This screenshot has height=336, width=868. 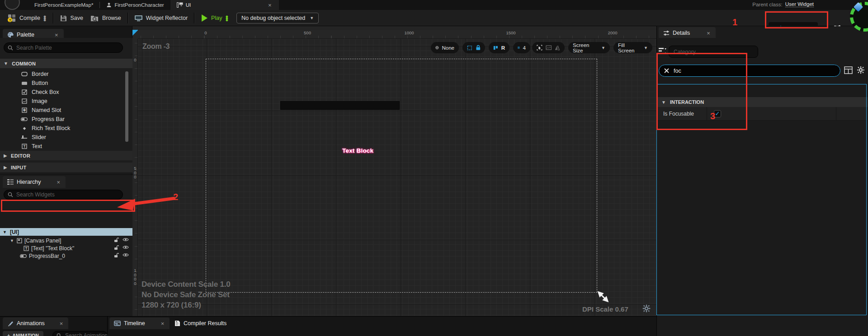 What do you see at coordinates (27, 18) in the screenshot?
I see `compile-button: ? Compile ●●●` at bounding box center [27, 18].